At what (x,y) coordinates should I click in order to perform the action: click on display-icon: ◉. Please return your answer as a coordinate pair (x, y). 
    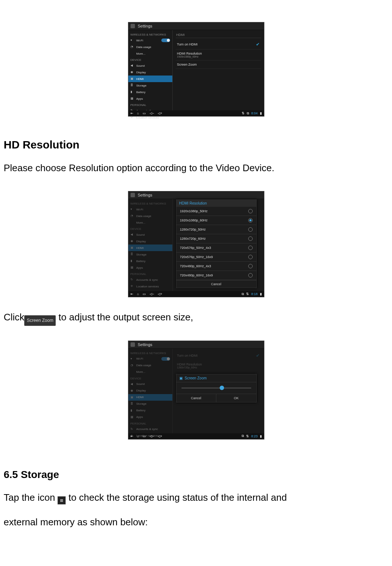
    Looking at the image, I should click on (132, 241).